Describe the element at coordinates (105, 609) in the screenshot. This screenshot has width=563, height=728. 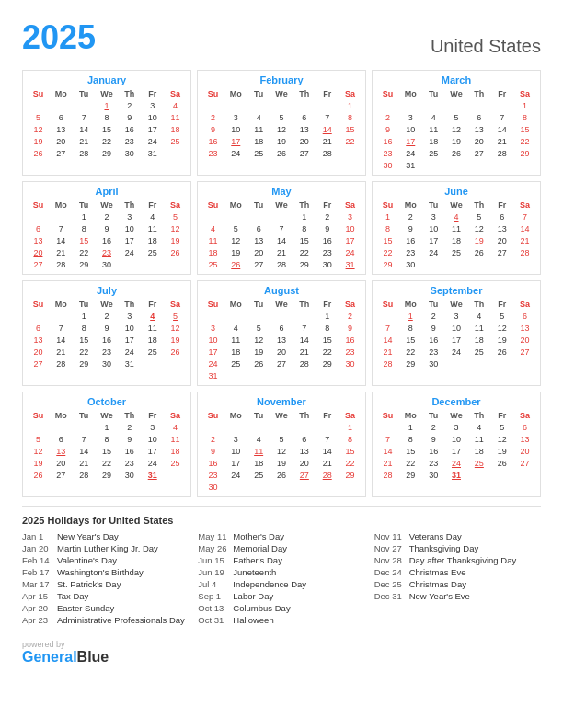
I see `holiday-item: Apr 20Easter Sunday` at that location.